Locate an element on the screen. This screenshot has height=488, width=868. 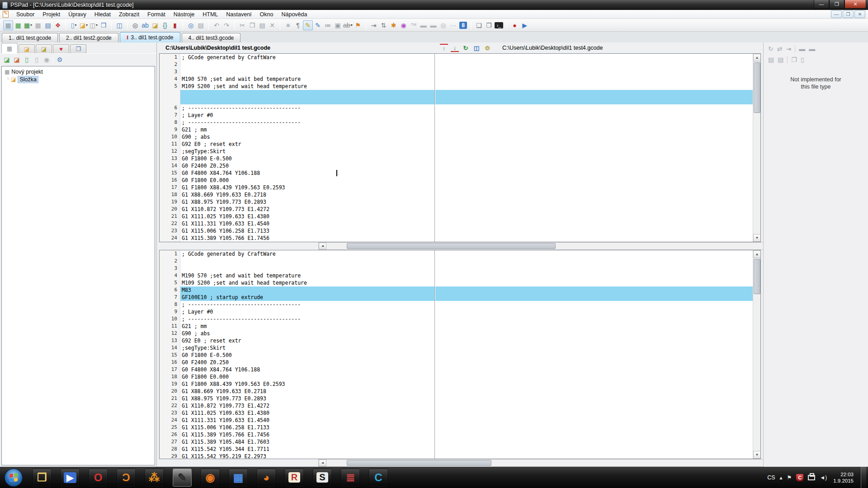
menu-hledat: Hledat is located at coordinates (103, 14).